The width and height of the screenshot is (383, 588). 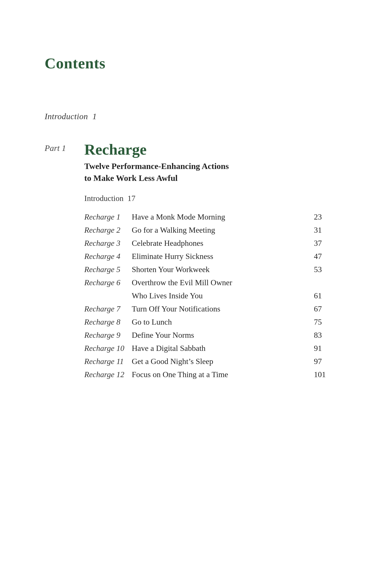 What do you see at coordinates (64, 148) in the screenshot?
I see `part1-label: Part 1` at bounding box center [64, 148].